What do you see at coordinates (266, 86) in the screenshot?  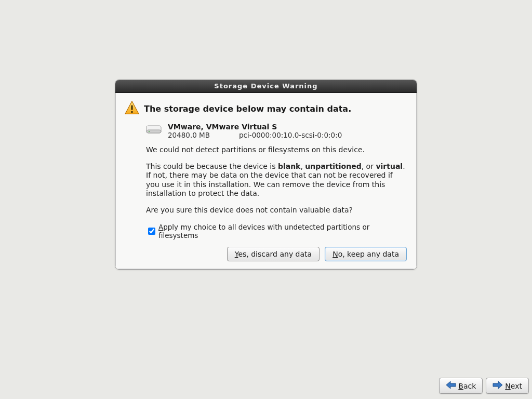 I see `dialog-titlebar: Storage Device Warning` at bounding box center [266, 86].